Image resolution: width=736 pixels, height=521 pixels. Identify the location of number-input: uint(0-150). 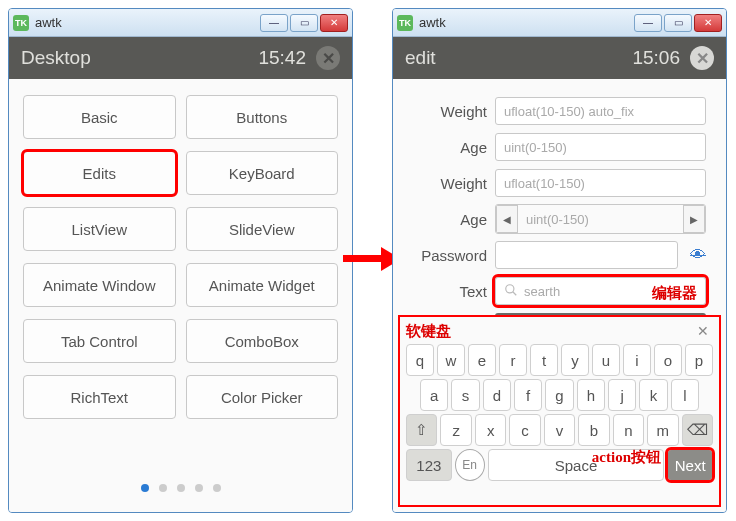
(600, 220).